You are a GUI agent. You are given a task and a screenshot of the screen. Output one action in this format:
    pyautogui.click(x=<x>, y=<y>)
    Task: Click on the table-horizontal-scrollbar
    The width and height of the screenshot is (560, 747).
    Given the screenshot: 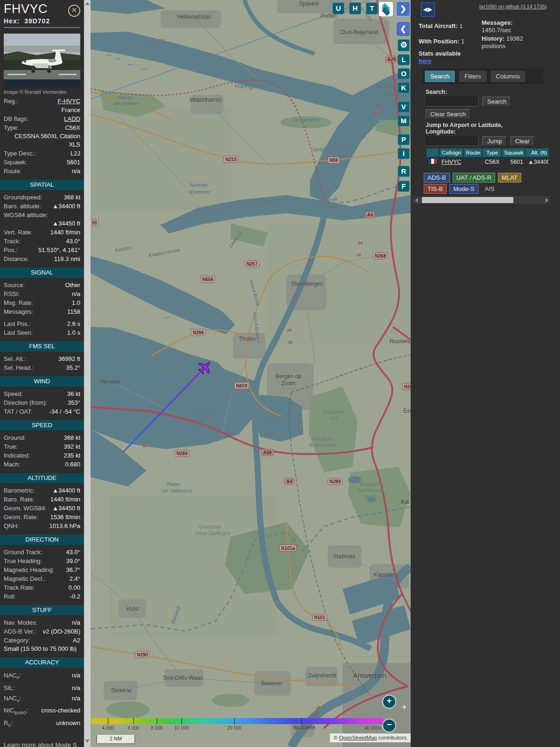 What is the action you would take?
    pyautogui.click(x=481, y=200)
    